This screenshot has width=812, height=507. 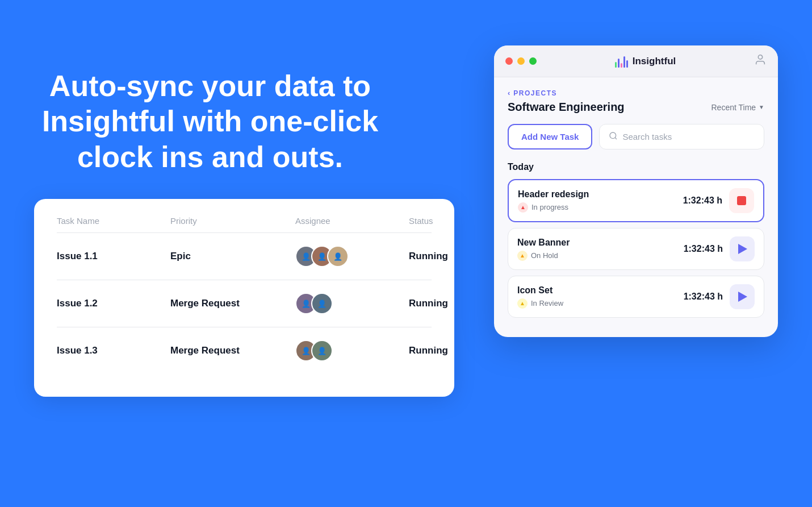 I want to click on search-box: Search tasks, so click(x=681, y=136).